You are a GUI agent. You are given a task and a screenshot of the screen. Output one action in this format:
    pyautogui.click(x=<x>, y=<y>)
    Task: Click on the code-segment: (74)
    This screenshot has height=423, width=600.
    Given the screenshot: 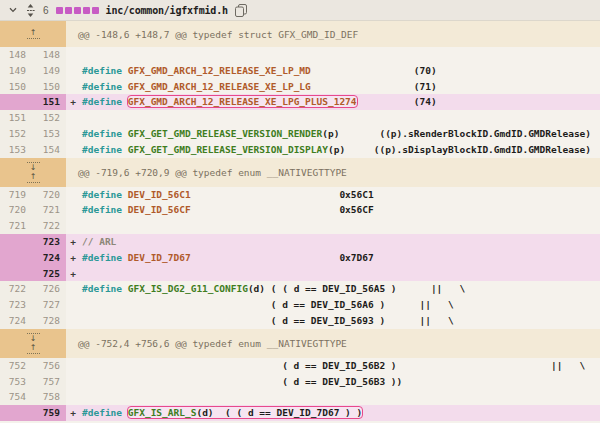 What is the action you would take?
    pyautogui.click(x=397, y=102)
    